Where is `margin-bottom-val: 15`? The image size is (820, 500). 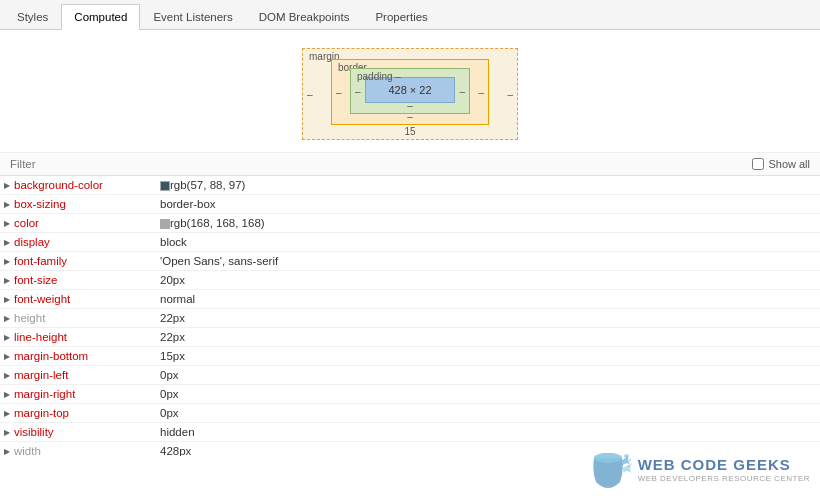 margin-bottom-val: 15 is located at coordinates (410, 132).